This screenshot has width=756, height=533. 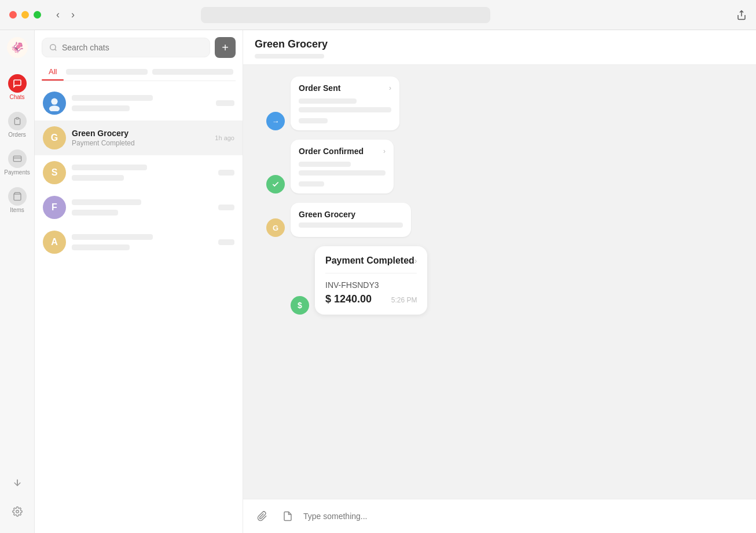 What do you see at coordinates (73, 15) in the screenshot?
I see `forward-button: ›` at bounding box center [73, 15].